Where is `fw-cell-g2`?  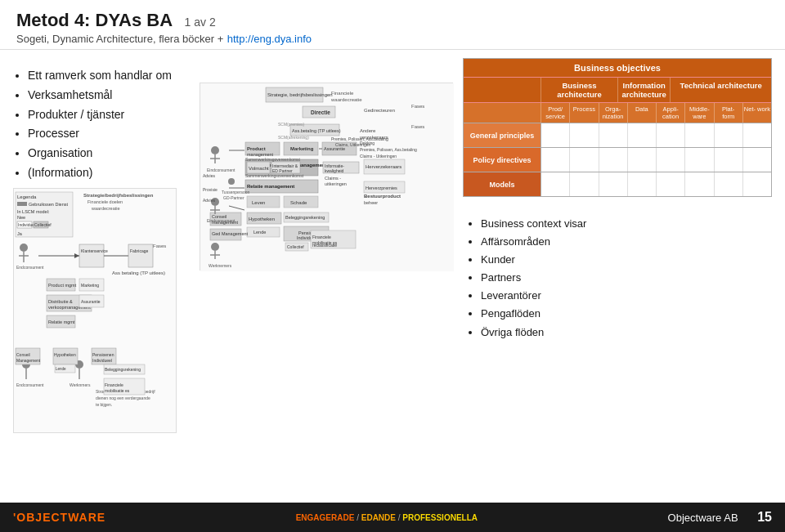
fw-cell-g2 is located at coordinates (613, 136).